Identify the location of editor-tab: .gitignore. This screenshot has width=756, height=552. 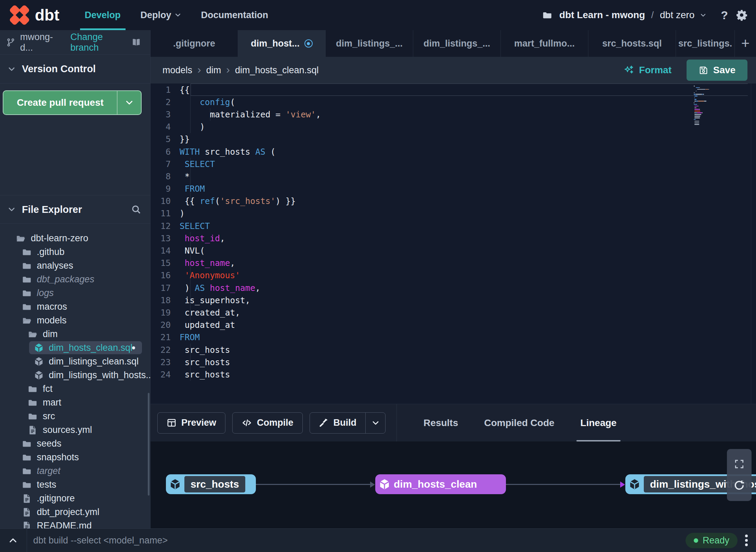
(194, 43).